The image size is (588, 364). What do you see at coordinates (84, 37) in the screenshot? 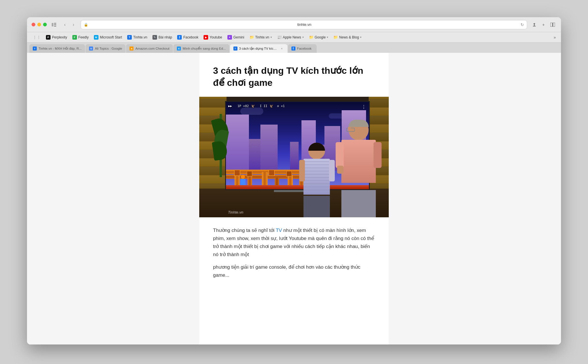
I see `bookmark-feedly-label: Feedly` at bounding box center [84, 37].